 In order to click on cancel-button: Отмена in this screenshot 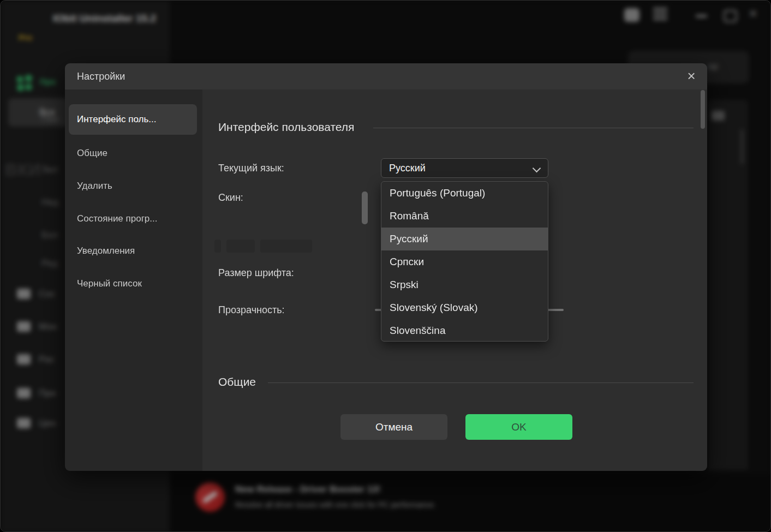, I will do `click(394, 427)`.